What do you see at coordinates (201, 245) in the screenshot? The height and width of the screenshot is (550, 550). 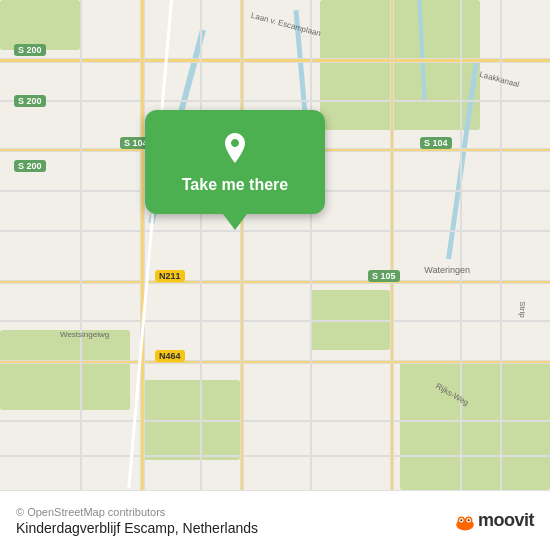 I see `road-minor-v2` at bounding box center [201, 245].